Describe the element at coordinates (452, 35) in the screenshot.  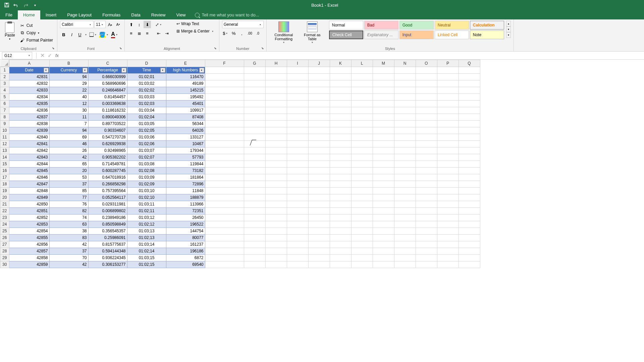
I see `style-linked-cell: Linked Cell` at that location.